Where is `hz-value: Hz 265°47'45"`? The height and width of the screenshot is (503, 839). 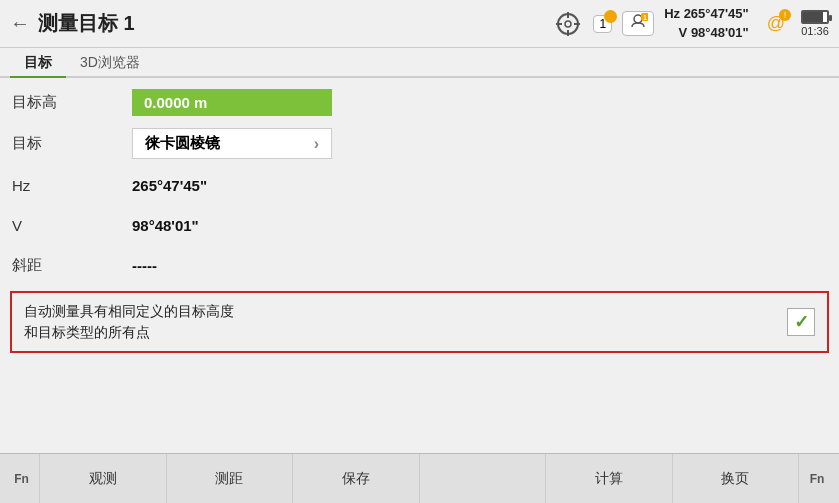
hz-value: Hz 265°47'45" is located at coordinates (706, 14).